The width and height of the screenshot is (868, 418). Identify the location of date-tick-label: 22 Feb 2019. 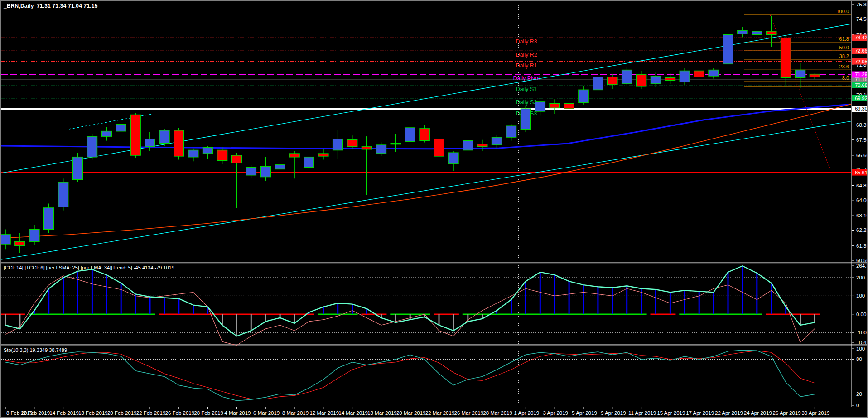
(151, 413).